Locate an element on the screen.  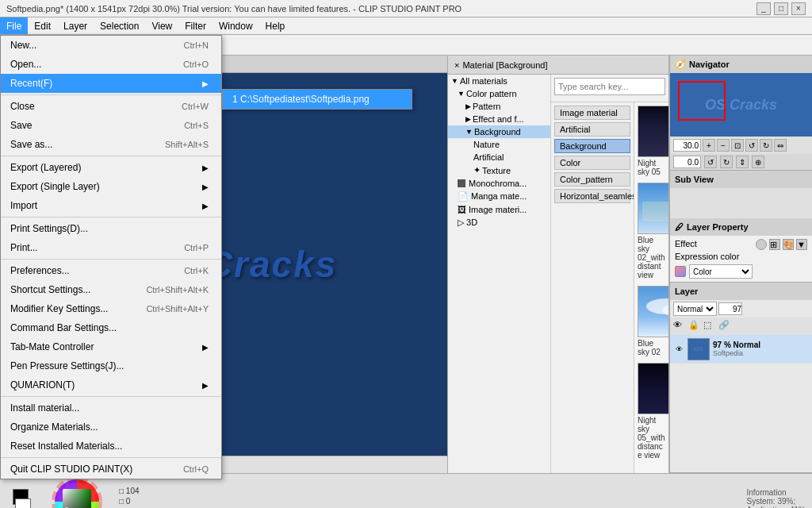
opacity-input is located at coordinates (730, 309).